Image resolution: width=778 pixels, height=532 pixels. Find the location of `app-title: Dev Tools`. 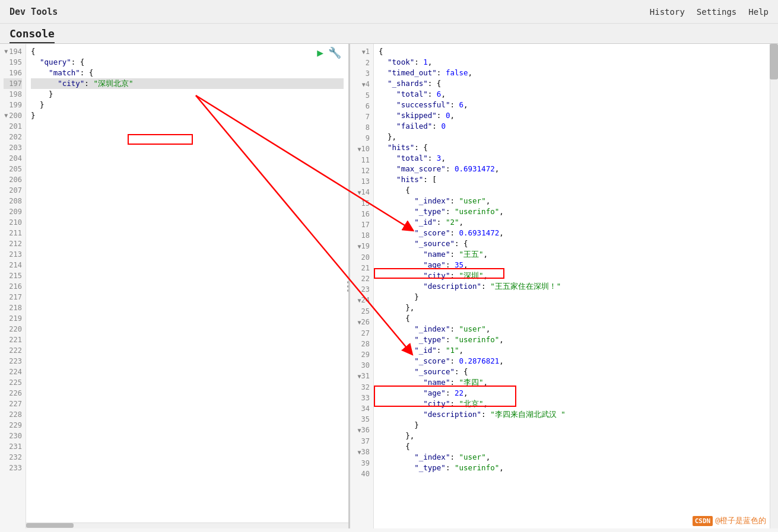

app-title: Dev Tools is located at coordinates (33, 12).